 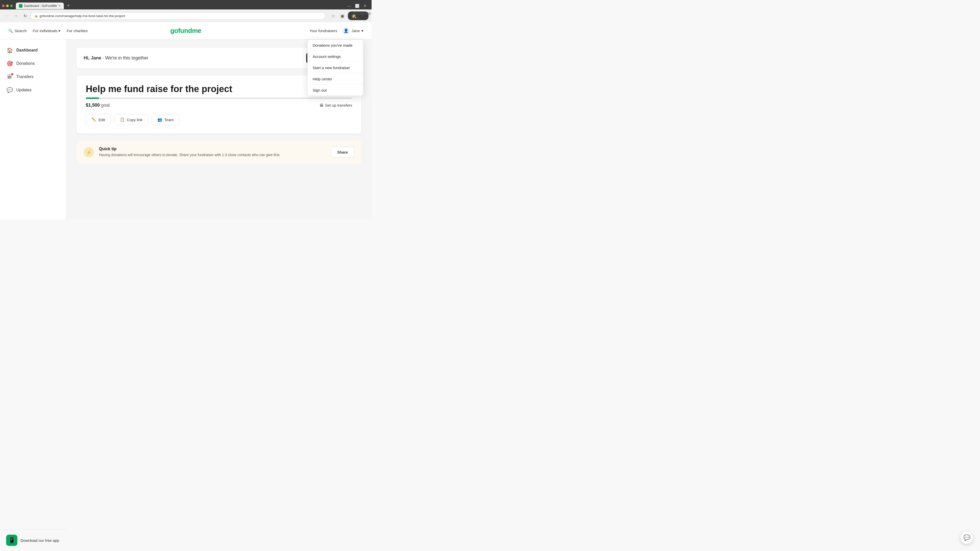 I want to click on welcome-text: Hi, Jane · We're in this together, so click(x=193, y=58).